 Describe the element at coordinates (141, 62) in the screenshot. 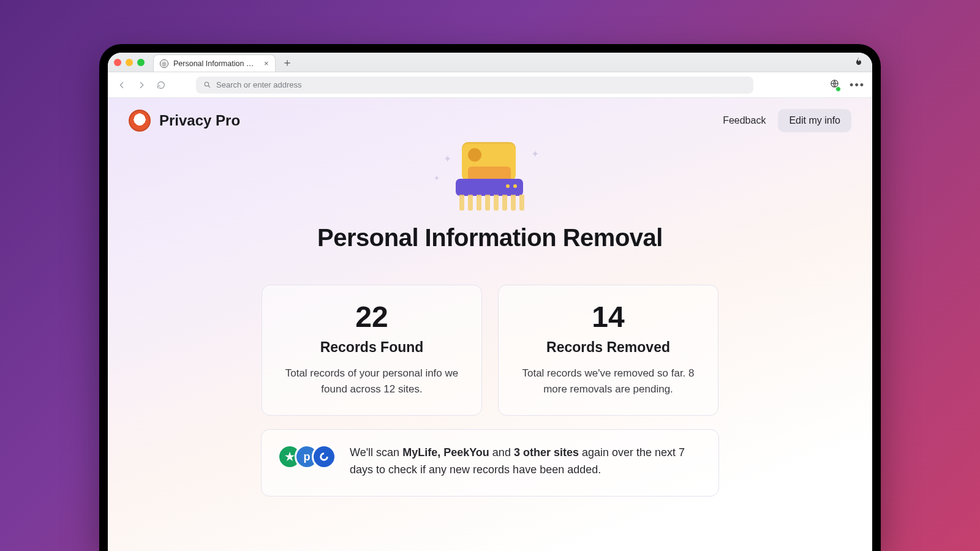

I see `window-maximize-button` at that location.